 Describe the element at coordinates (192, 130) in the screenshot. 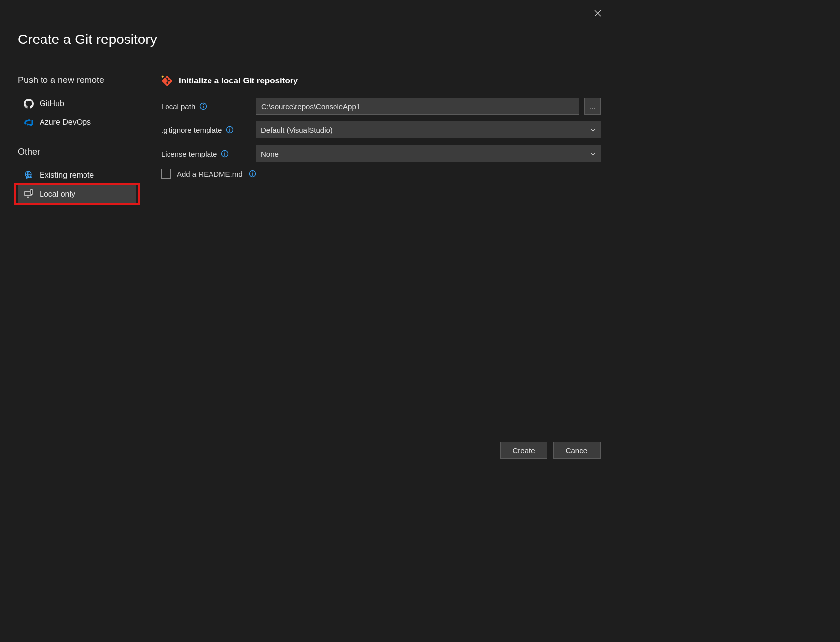

I see `gitignore-label: .gitignore template` at that location.